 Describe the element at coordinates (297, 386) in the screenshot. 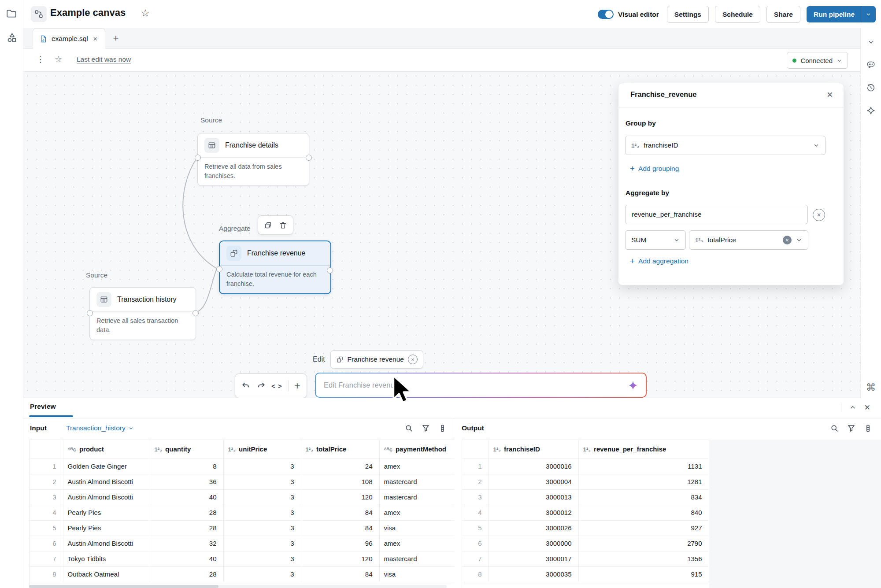

I see `add-icon: +` at that location.